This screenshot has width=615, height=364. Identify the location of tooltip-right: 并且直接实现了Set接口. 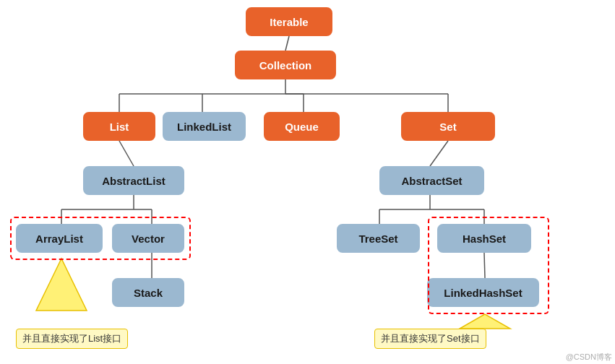
(431, 339).